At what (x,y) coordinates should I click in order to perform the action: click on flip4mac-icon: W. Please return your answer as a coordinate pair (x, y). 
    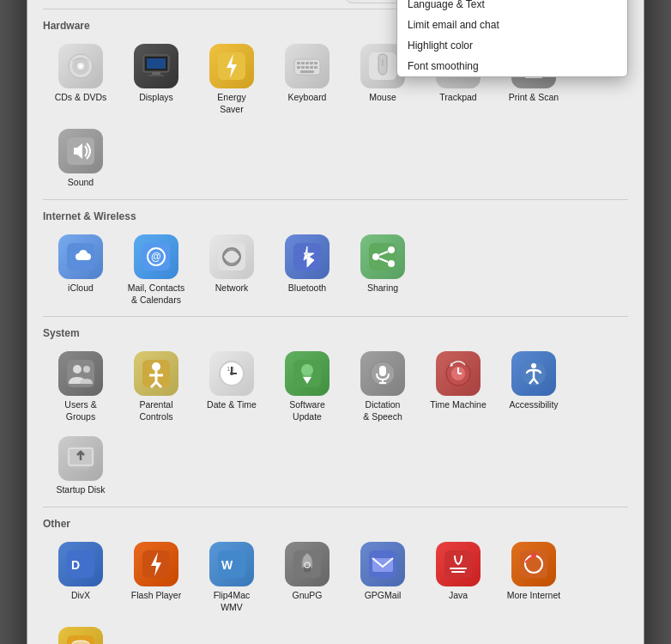
    Looking at the image, I should click on (232, 564).